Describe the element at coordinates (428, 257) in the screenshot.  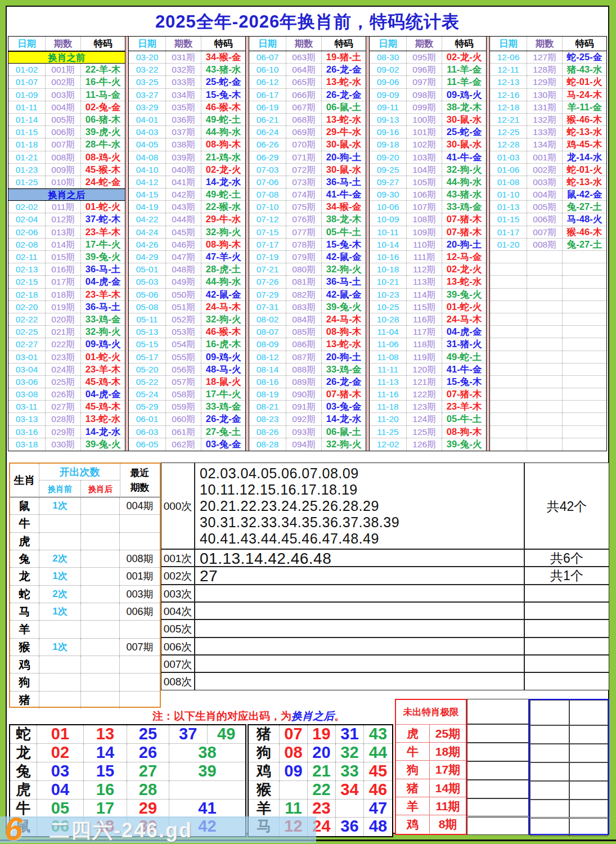
I see `result-row: 10-16111期12-马-金` at that location.